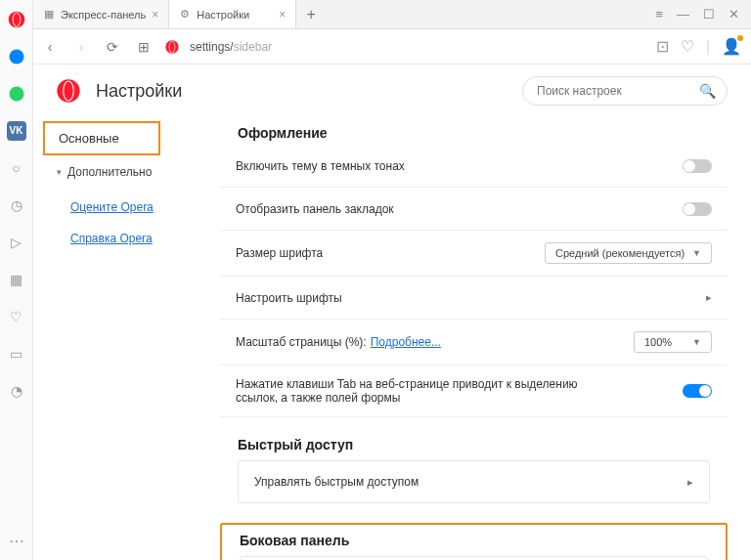  Describe the element at coordinates (697, 166) in the screenshot. I see `toggle-dark-theme` at that location.